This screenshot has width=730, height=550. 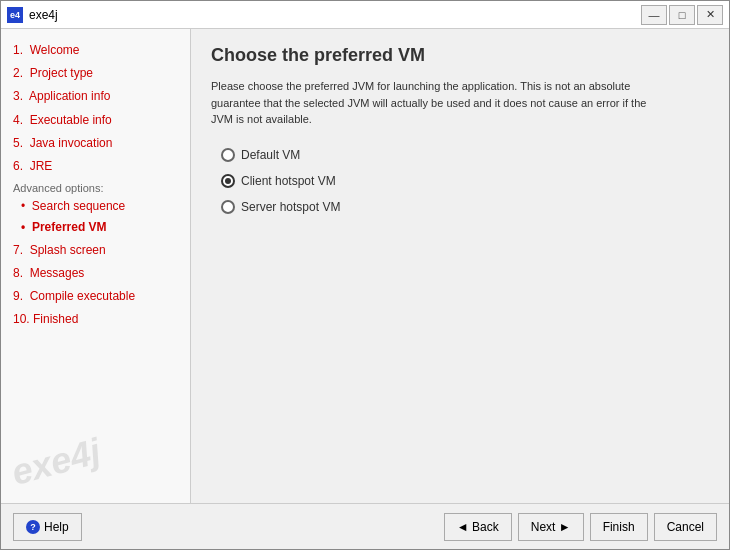 What do you see at coordinates (290, 207) in the screenshot?
I see `radio-label-server-hotspot-vm: Server hotspot VM` at bounding box center [290, 207].